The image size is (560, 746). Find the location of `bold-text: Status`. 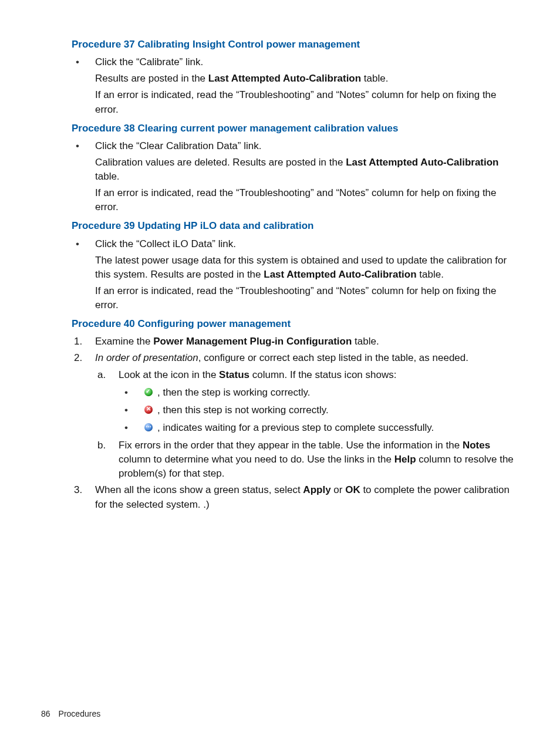

bold-text: Status is located at coordinates (234, 374).